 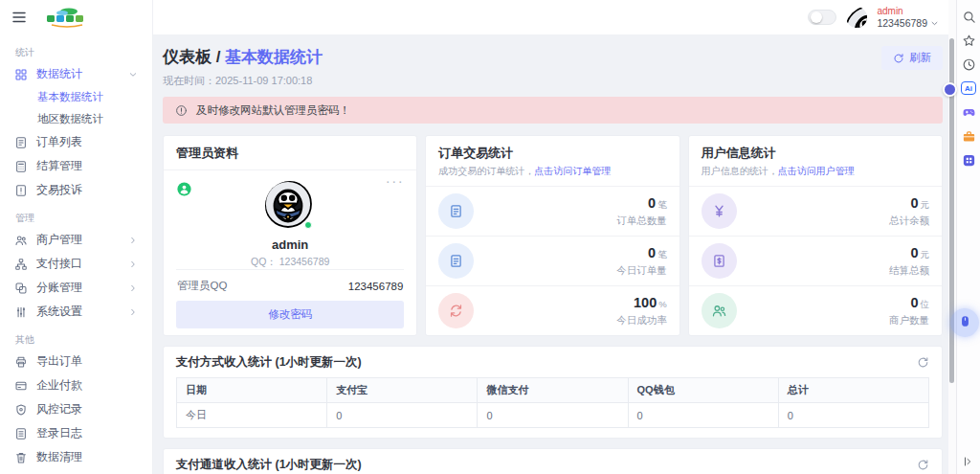 What do you see at coordinates (182, 111) in the screenshot?
I see `info-icon` at bounding box center [182, 111].